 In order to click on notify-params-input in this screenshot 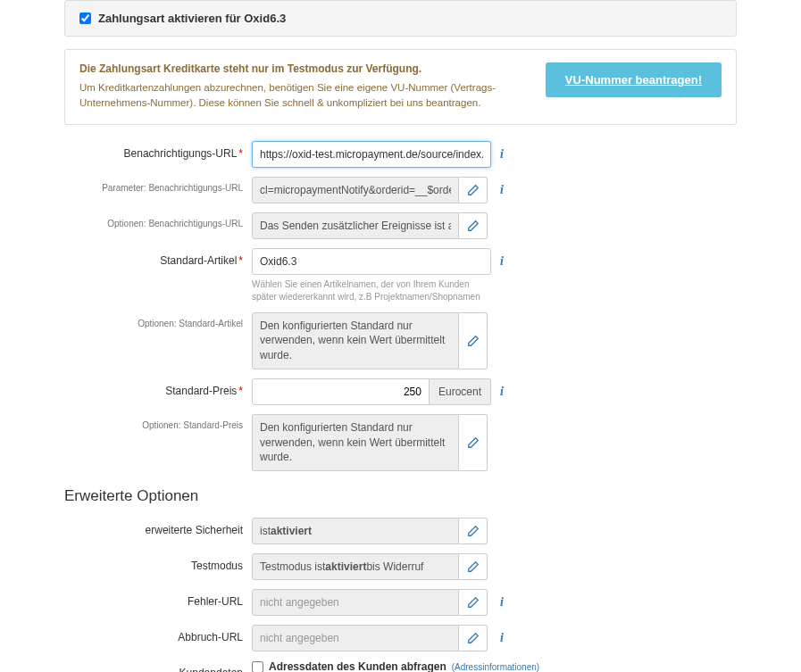, I will do `click(355, 190)`.